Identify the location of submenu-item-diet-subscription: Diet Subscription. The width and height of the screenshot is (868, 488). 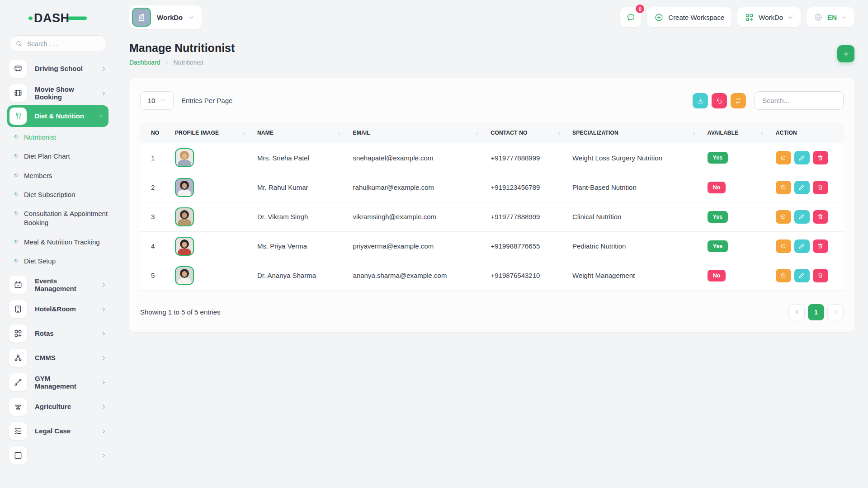
(61, 195).